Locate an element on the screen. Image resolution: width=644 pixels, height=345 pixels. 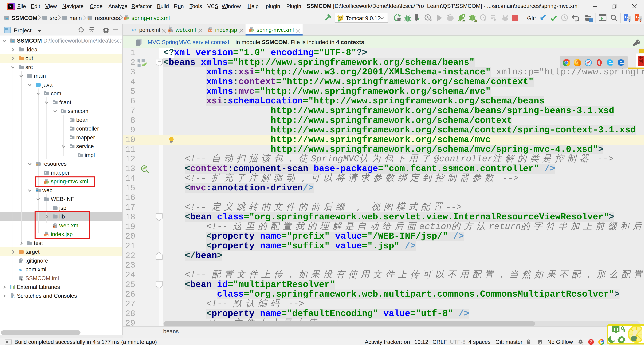
svg-text: IU is located at coordinates (10, 6).